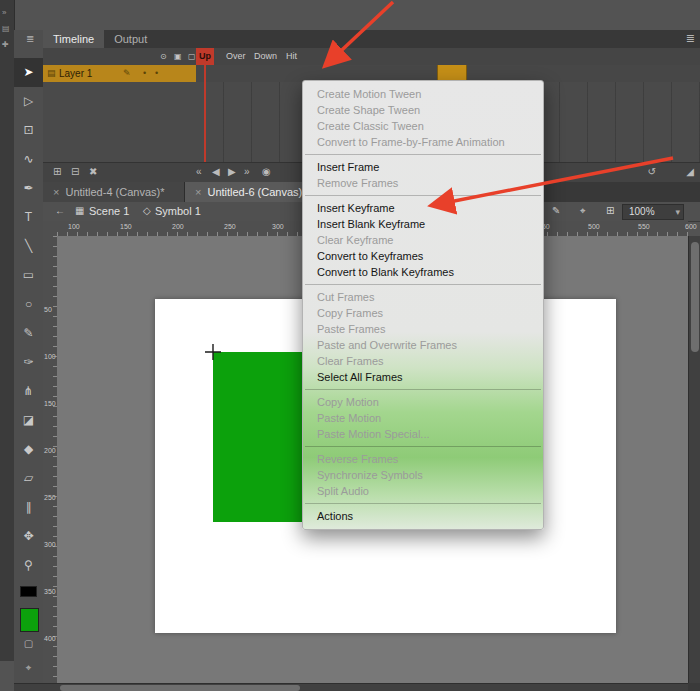 This screenshot has height=691, width=700. I want to click on loop-icon: ↺, so click(652, 172).